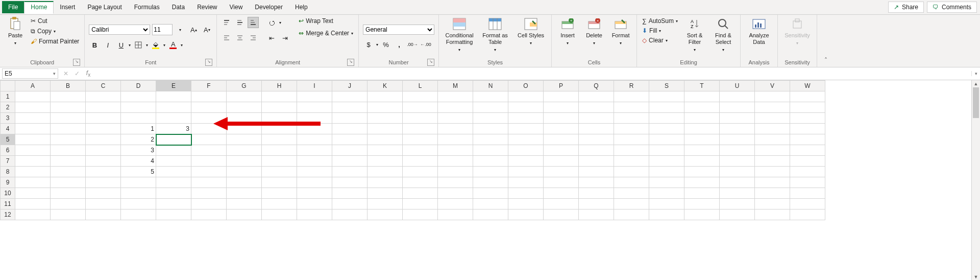 Image resolution: width=980 pixels, height=280 pixels. I want to click on cell-N3, so click(491, 119).